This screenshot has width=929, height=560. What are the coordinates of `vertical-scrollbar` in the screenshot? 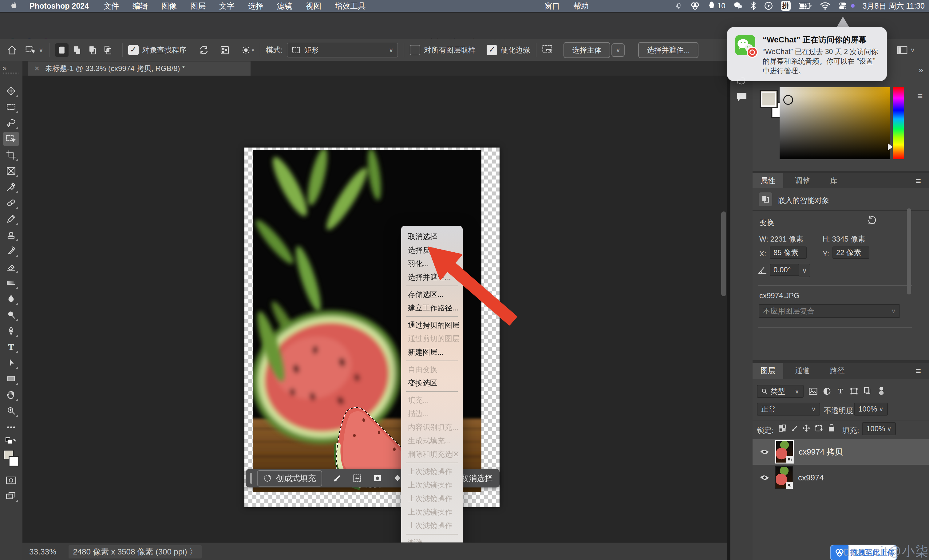 It's located at (724, 254).